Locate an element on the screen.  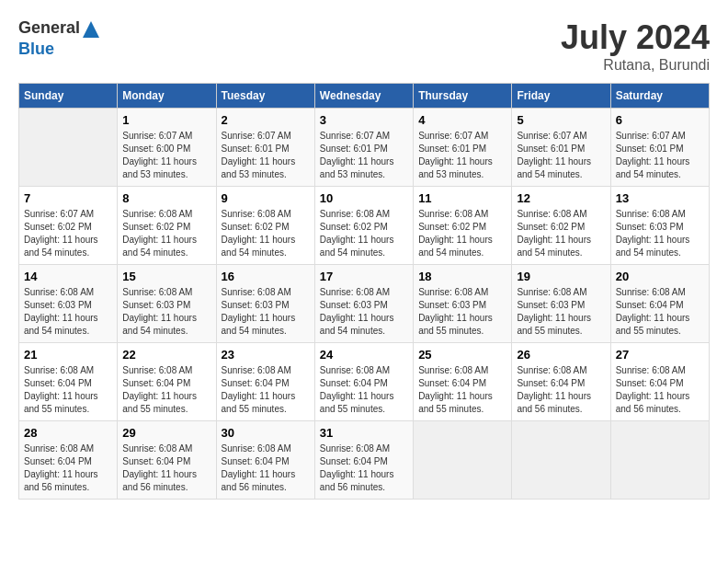
day-number: 6 is located at coordinates (660, 120).